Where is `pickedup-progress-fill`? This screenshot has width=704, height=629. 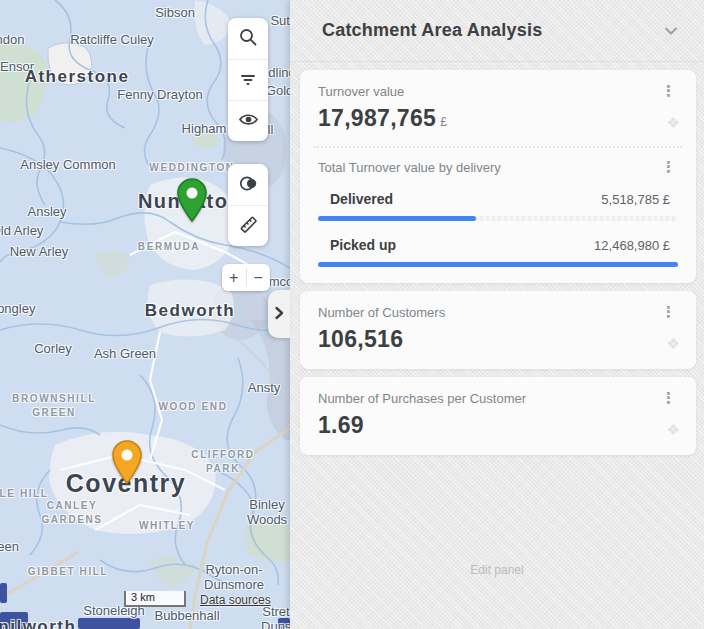
pickedup-progress-fill is located at coordinates (498, 264).